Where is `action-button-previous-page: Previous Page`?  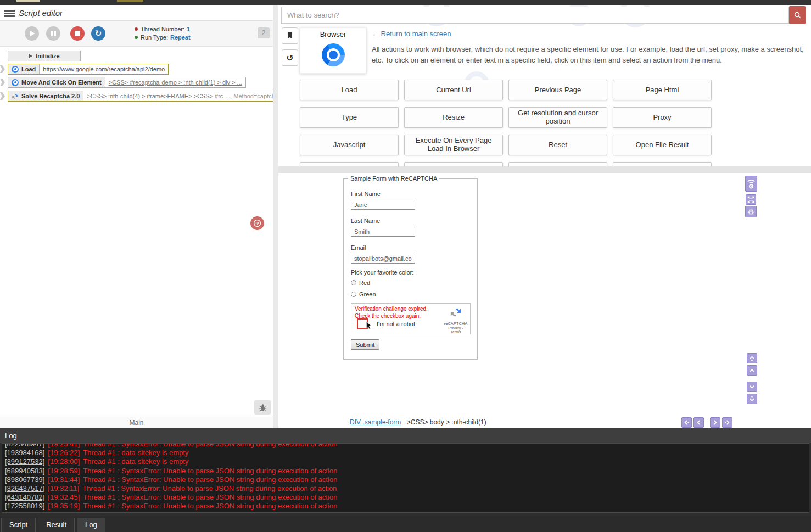
action-button-previous-page: Previous Page is located at coordinates (558, 90).